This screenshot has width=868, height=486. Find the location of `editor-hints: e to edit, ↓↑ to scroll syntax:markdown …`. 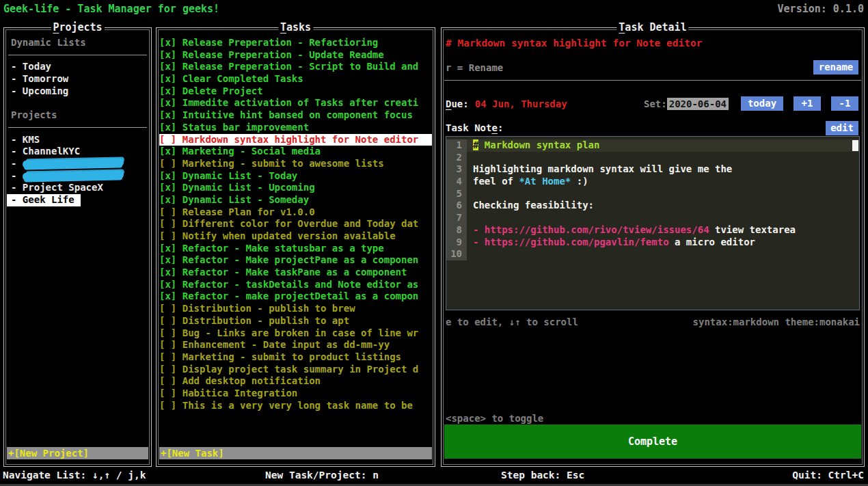

editor-hints: e to edit, ↓↑ to scroll syntax:markdown … is located at coordinates (653, 322).